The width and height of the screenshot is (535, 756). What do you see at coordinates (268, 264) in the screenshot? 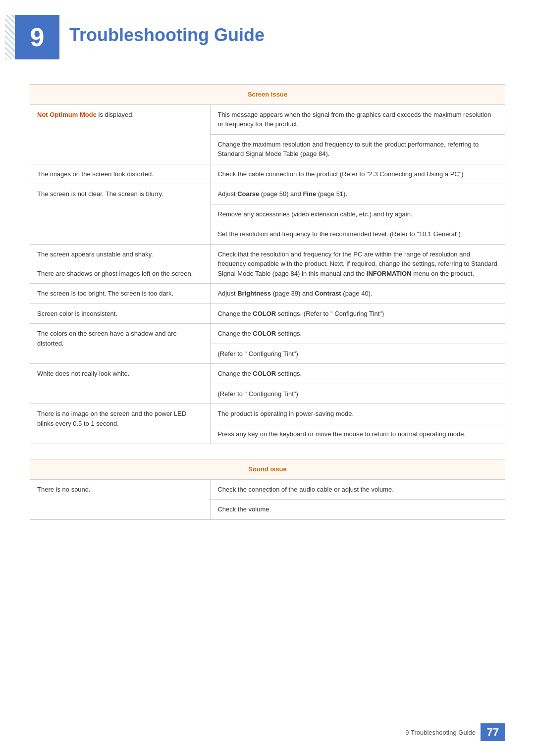
I see `table-row: The screen appears unstable and shaky. T…` at bounding box center [268, 264].